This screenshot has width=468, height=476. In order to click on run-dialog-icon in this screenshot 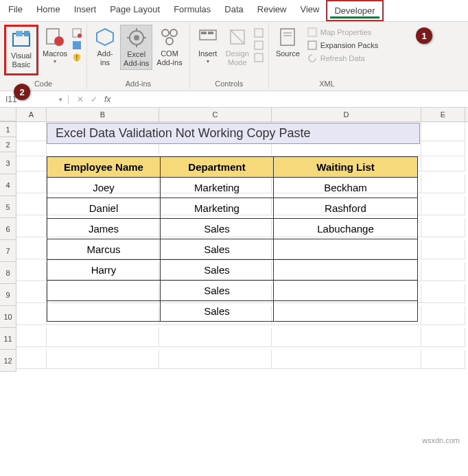, I will do `click(259, 58)`.